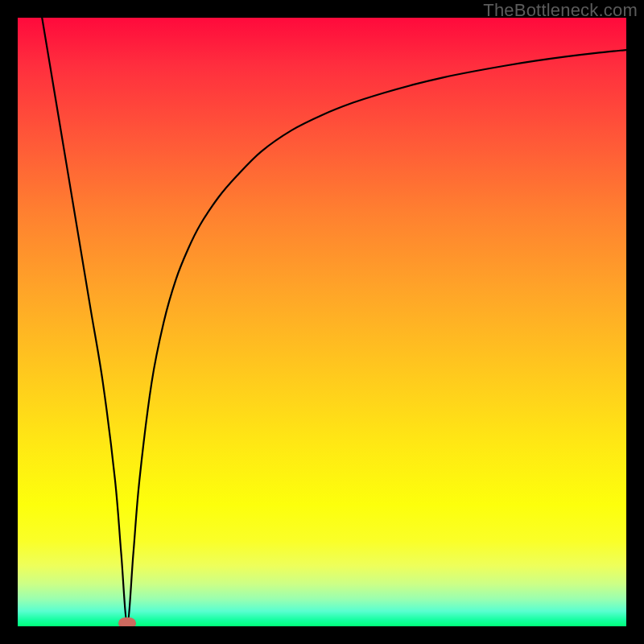 The height and width of the screenshot is (644, 644). Describe the element at coordinates (560, 10) in the screenshot. I see `watermark-text: TheBottleneck.com` at that location.